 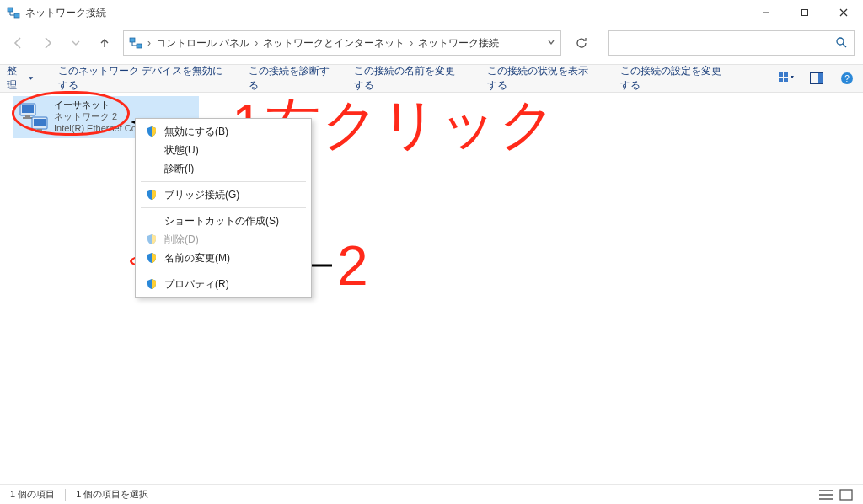 What do you see at coordinates (30, 78) in the screenshot?
I see `caret-down-icon` at bounding box center [30, 78].